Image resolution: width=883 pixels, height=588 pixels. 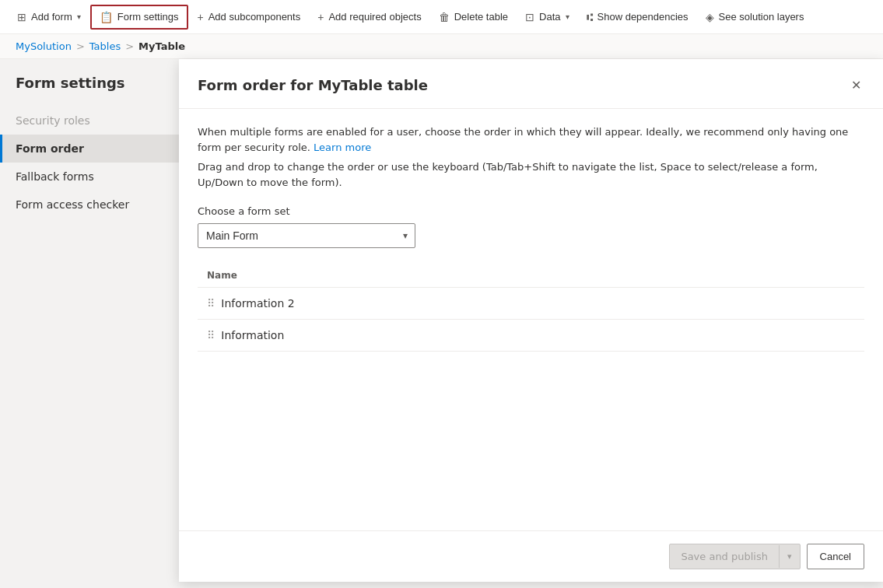 I want to click on add-subcomponents-label: Add subcomponents, so click(x=255, y=17).